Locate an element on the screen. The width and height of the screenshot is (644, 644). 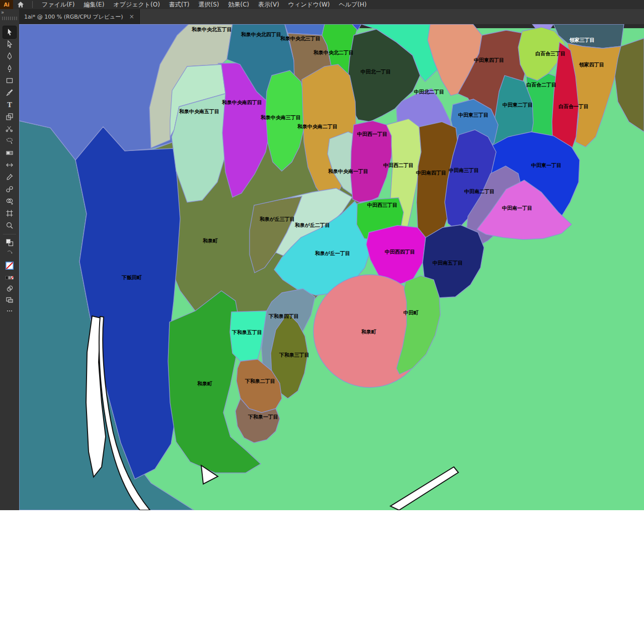
scissors-tool is located at coordinates (10, 129).